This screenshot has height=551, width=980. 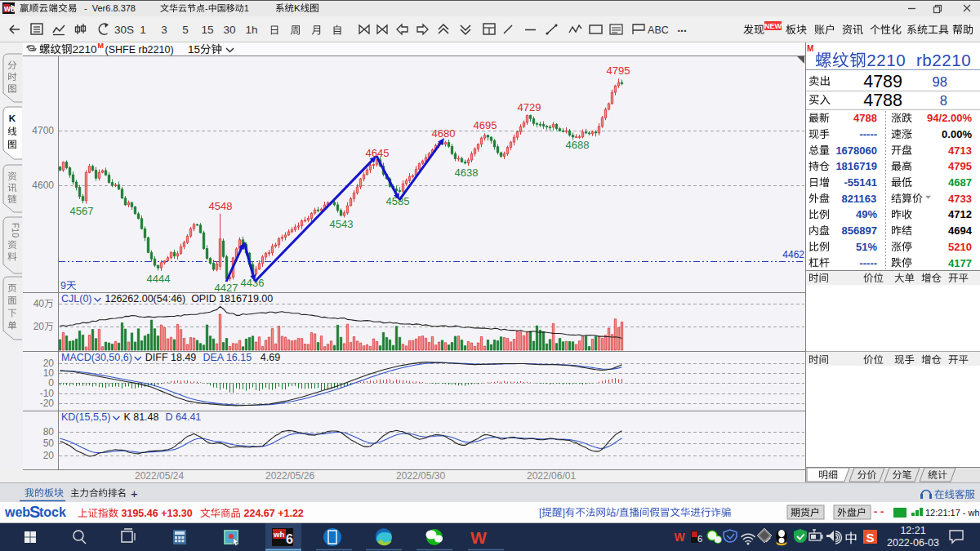 What do you see at coordinates (960, 230) in the screenshot?
I see `svg-text: 4694` at bounding box center [960, 230].